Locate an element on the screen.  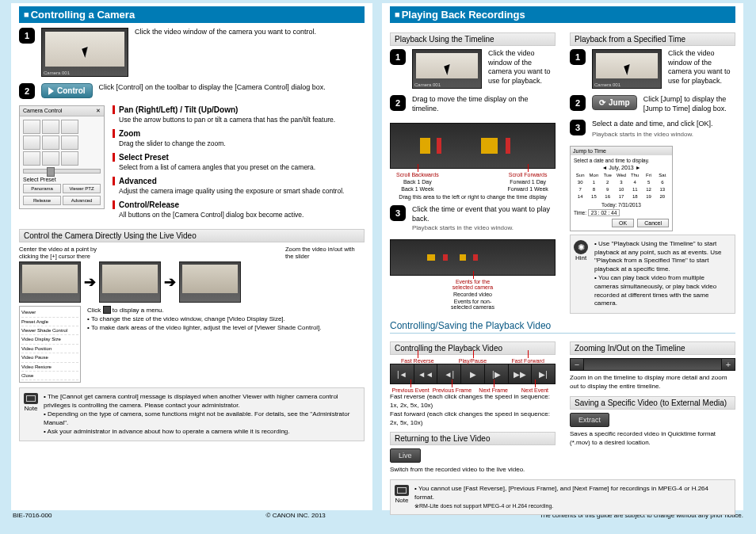
playback-time-col: Playback from a Specified Time 1 Click t… is located at coordinates (653, 74).